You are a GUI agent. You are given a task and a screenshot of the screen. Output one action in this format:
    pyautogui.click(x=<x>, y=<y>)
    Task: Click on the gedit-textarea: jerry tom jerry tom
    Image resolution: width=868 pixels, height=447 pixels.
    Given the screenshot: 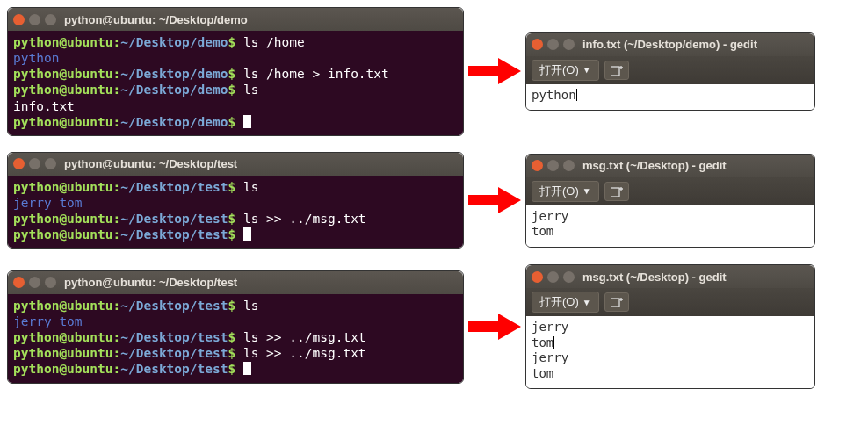 What is the action you would take?
    pyautogui.click(x=670, y=352)
    